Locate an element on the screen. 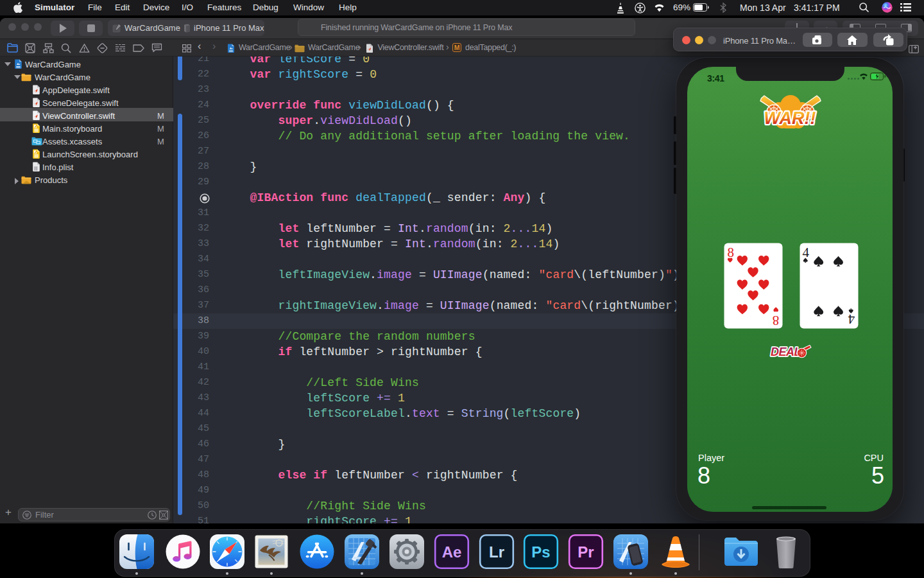 The height and width of the screenshot is (578, 924). svg-text: Pr is located at coordinates (585, 552).